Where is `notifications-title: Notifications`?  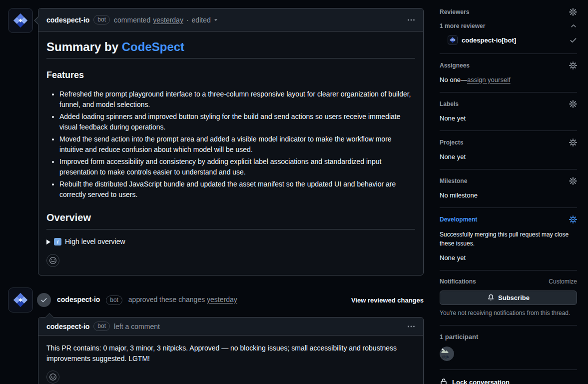
notifications-title: Notifications is located at coordinates (458, 282).